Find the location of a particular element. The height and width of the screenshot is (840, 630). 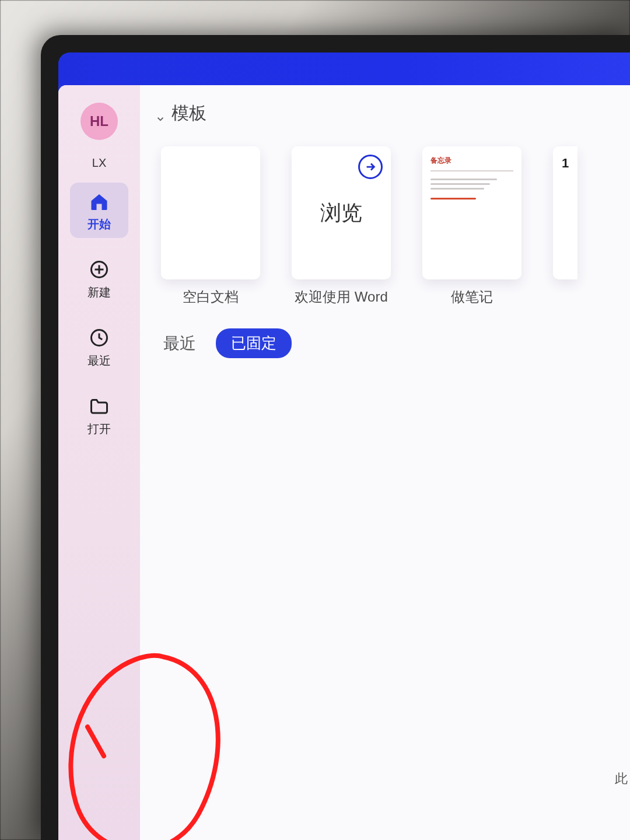

avatar-name: LX is located at coordinates (99, 163).